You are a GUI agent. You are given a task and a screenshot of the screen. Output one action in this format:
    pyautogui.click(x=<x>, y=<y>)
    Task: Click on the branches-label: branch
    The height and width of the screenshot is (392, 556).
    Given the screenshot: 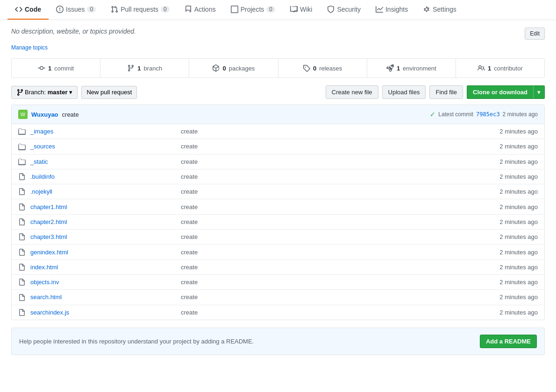 What is the action you would take?
    pyautogui.click(x=153, y=68)
    